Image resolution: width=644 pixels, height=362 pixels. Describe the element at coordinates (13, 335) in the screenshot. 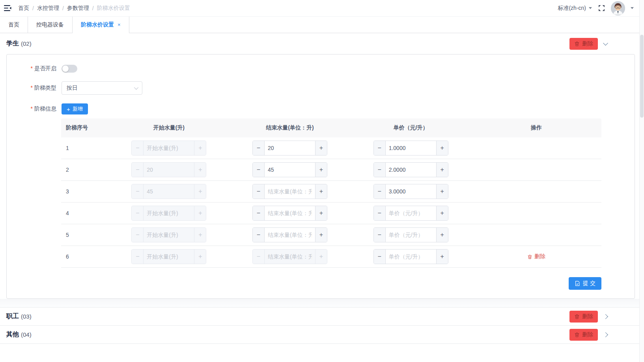

I see `section-title: 其他` at that location.